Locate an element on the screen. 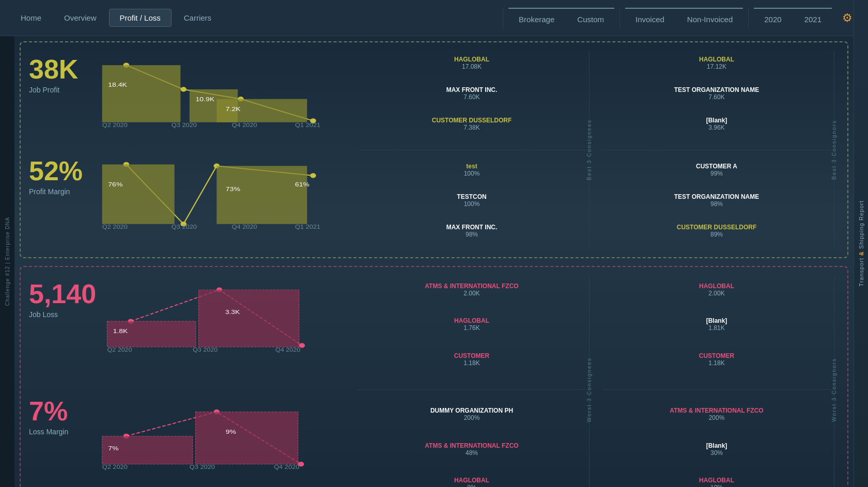 The height and width of the screenshot is (487, 868). nav-non-invoiced: Non-Invoiced is located at coordinates (710, 20).